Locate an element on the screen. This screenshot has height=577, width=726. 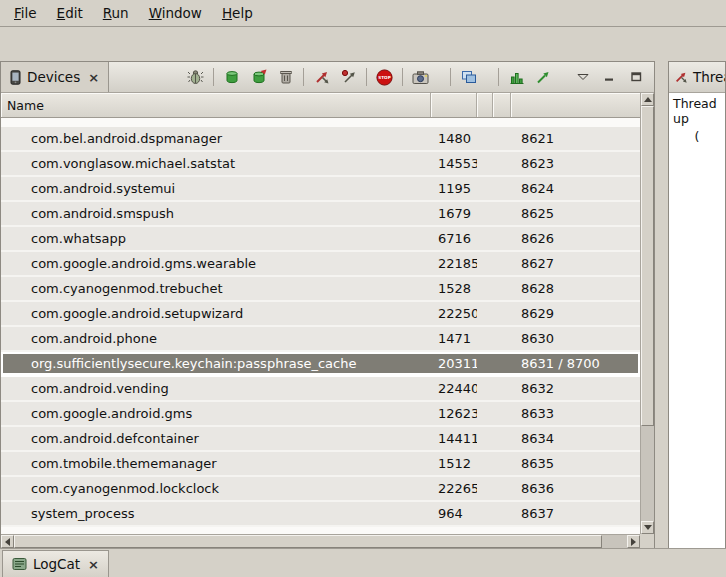
vertical-scroll-track is located at coordinates (648, 314).